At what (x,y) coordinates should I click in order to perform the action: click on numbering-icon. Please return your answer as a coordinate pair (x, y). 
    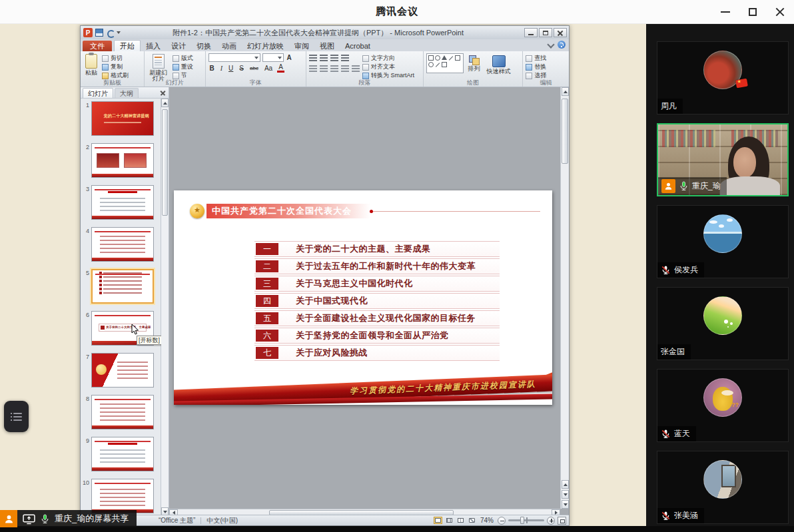
    Looking at the image, I should click on (324, 59).